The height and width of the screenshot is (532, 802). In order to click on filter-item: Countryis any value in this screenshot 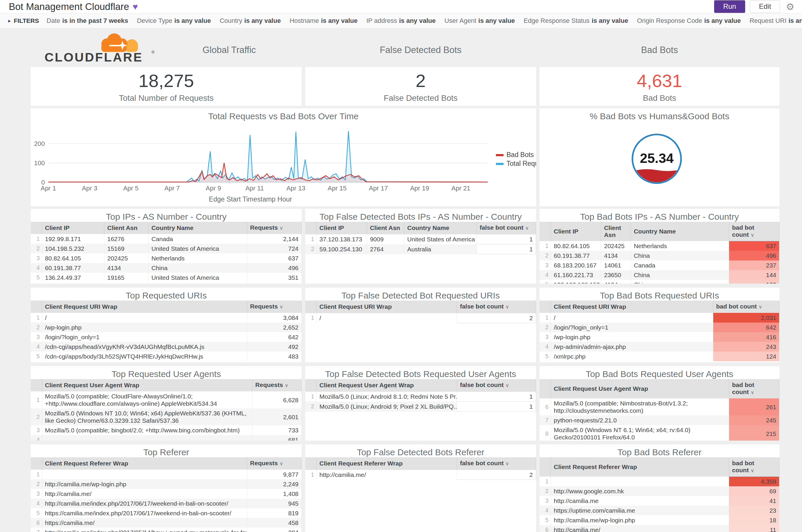, I will do `click(250, 21)`.